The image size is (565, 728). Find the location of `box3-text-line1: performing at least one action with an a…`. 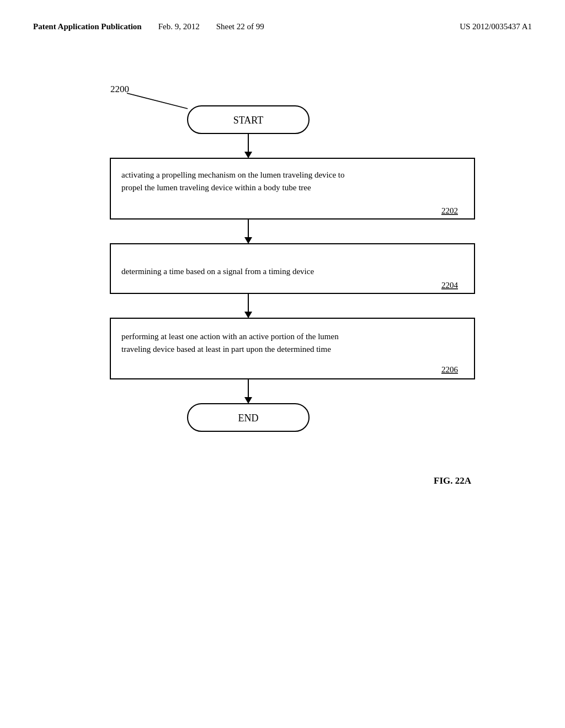

box3-text-line1: performing at least one action with an a… is located at coordinates (230, 336).